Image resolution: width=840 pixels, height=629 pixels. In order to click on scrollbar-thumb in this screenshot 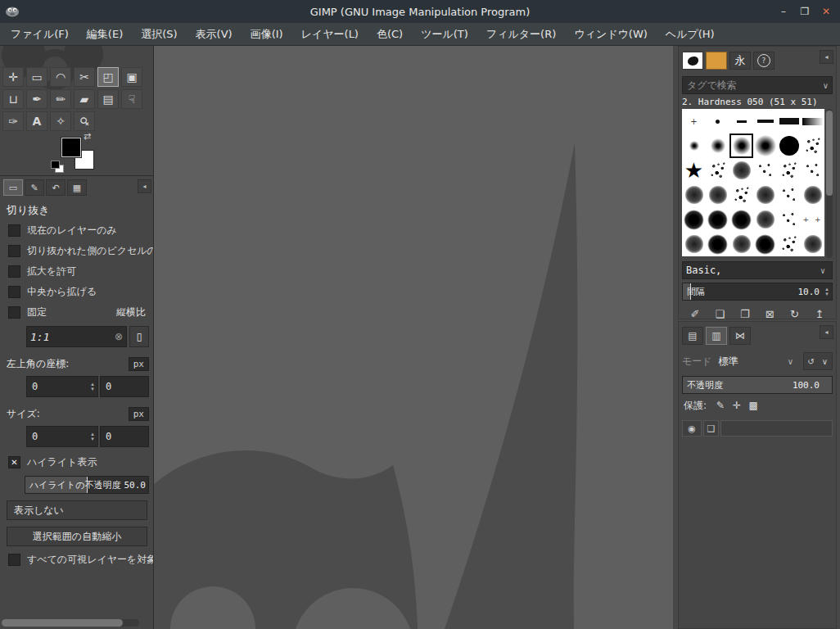, I will do `click(829, 153)`.